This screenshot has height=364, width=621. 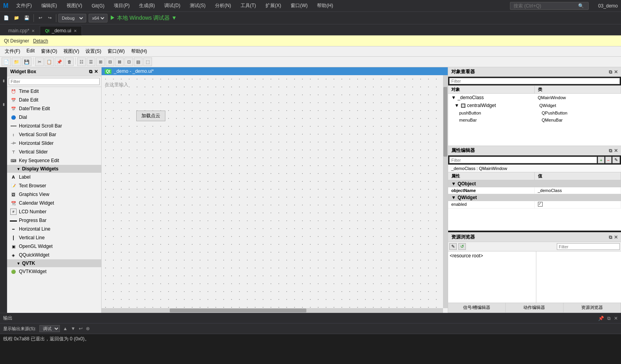 I want to click on dt-layout3: ⊞, so click(x=100, y=62).